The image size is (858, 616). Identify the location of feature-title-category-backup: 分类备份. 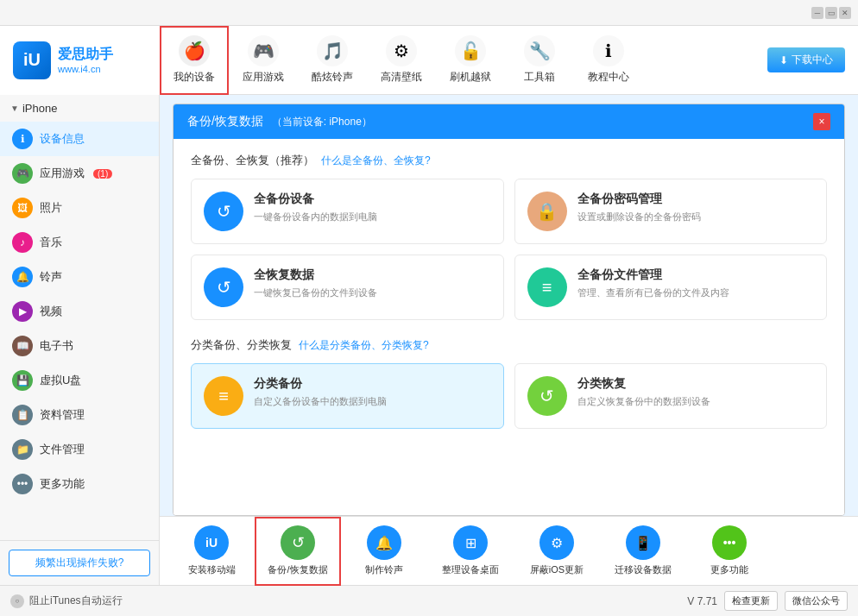
(320, 384).